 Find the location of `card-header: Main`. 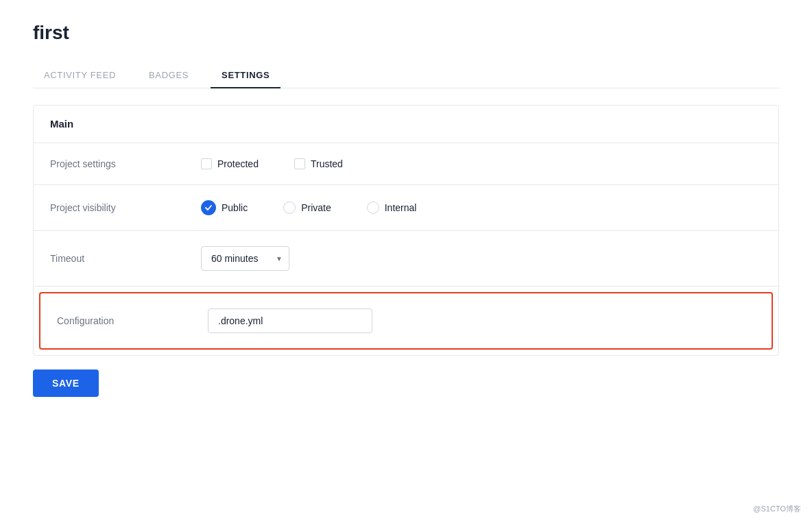

card-header: Main is located at coordinates (406, 125).